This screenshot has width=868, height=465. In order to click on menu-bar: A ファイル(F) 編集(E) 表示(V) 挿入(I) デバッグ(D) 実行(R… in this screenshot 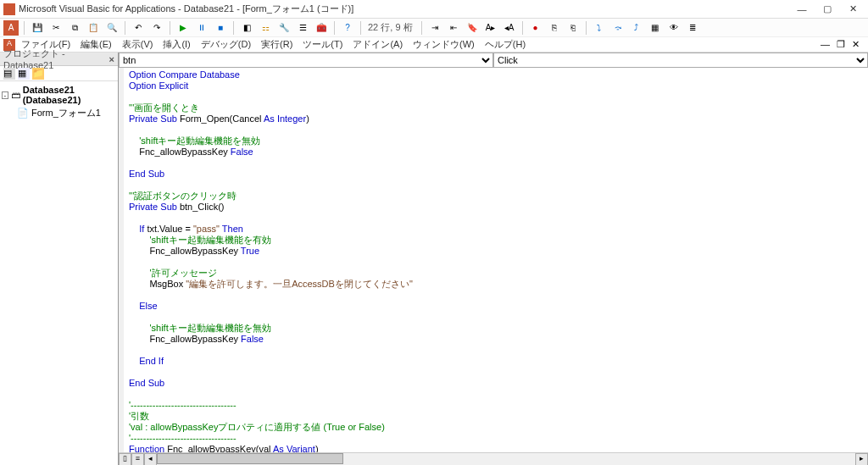, I will do `click(434, 45)`.